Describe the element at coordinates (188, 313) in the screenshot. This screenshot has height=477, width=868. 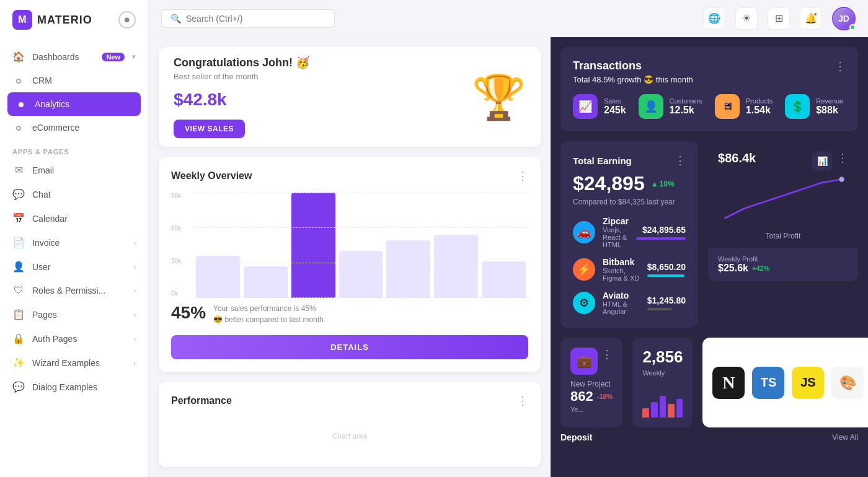
I see `chart-percentage: 45%` at that location.